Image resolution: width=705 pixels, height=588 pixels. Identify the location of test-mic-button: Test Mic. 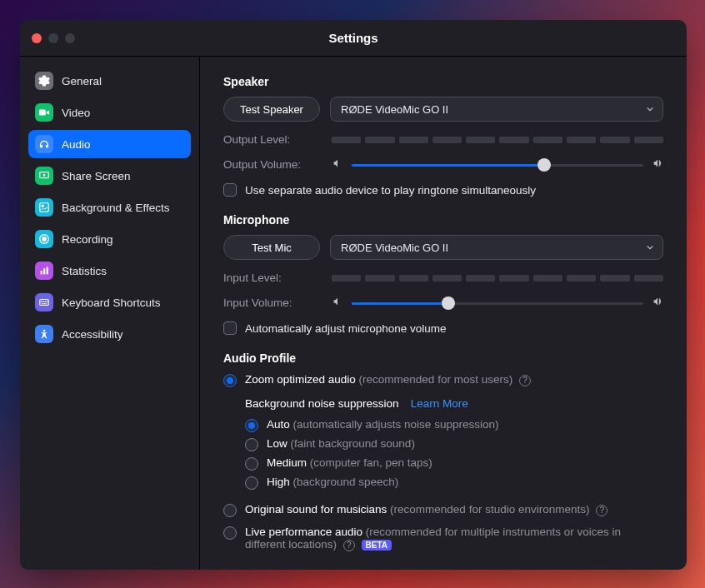
(272, 247).